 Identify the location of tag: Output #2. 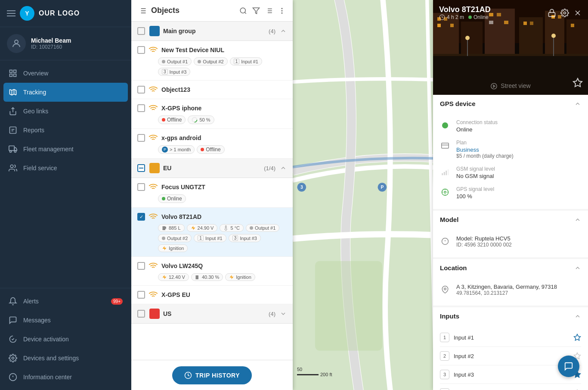
(210, 61).